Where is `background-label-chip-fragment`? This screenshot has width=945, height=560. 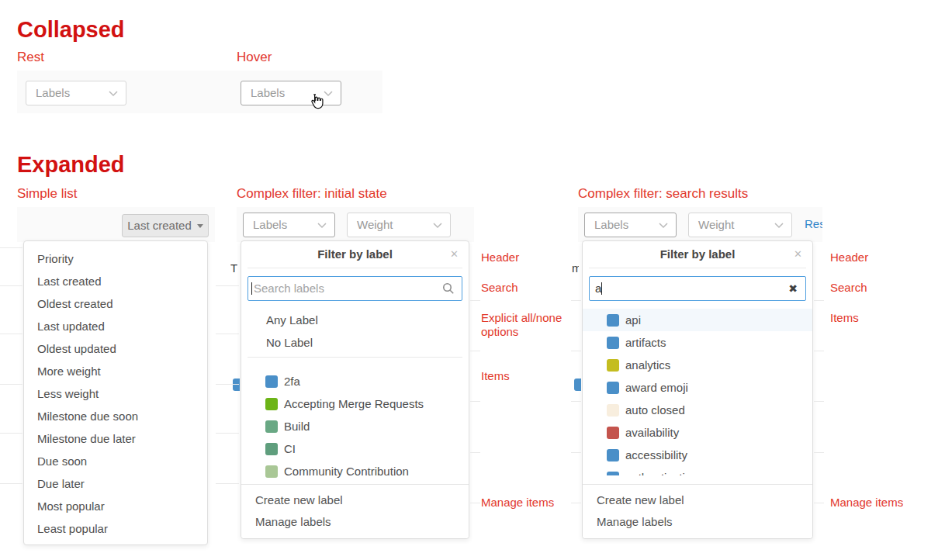 background-label-chip-fragment is located at coordinates (236, 385).